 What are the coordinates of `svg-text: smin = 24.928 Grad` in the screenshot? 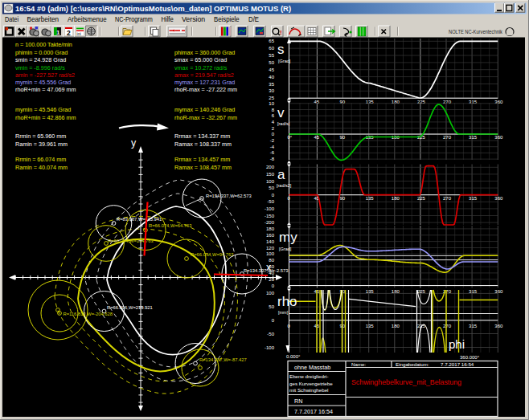 It's located at (40, 59).